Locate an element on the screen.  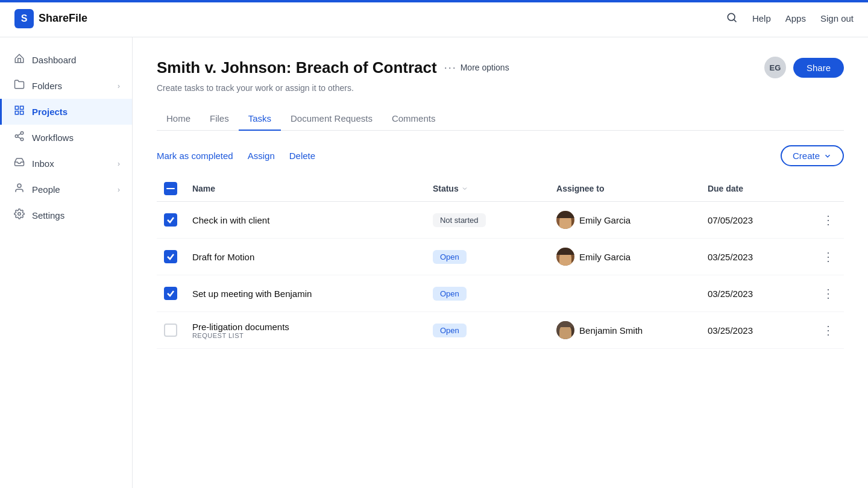
workflows-icon is located at coordinates (19, 137).